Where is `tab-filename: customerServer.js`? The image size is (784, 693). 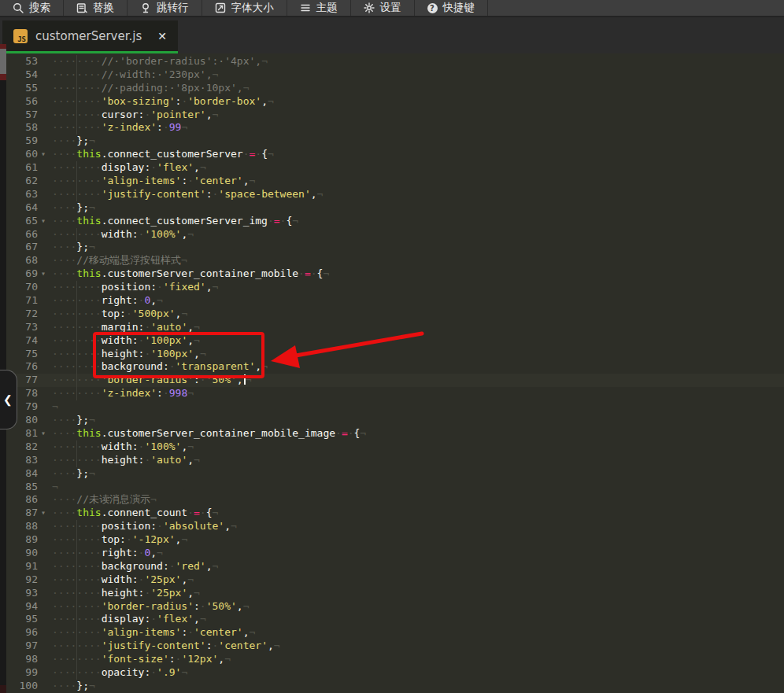 tab-filename: customerServer.js is located at coordinates (88, 36).